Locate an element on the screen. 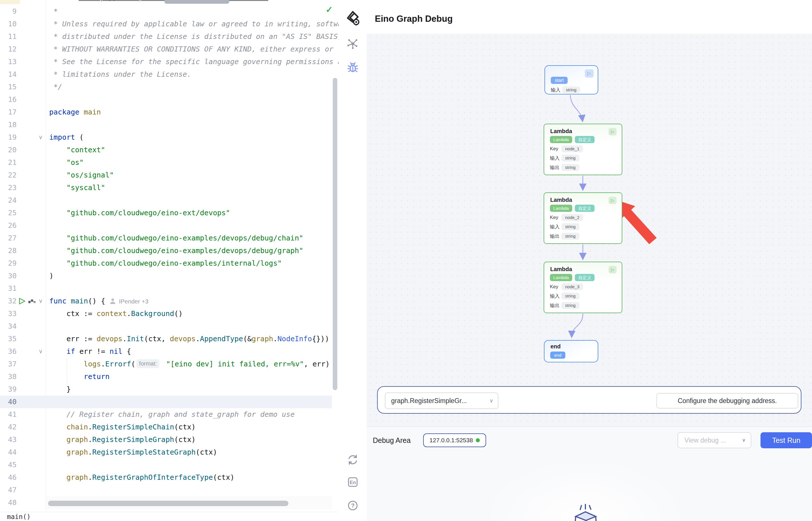 Image resolution: width=812 pixels, height=521 pixels. code-line: 38 return is located at coordinates (166, 377).